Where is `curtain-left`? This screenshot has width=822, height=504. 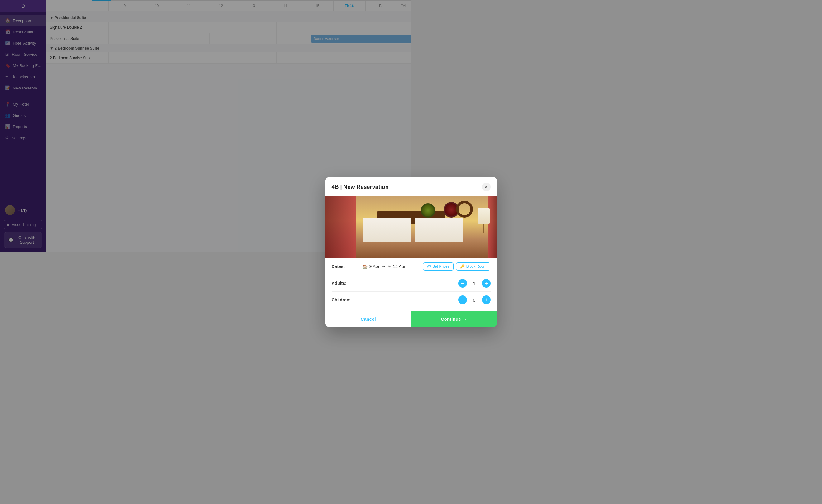 curtain-left is located at coordinates (341, 224).